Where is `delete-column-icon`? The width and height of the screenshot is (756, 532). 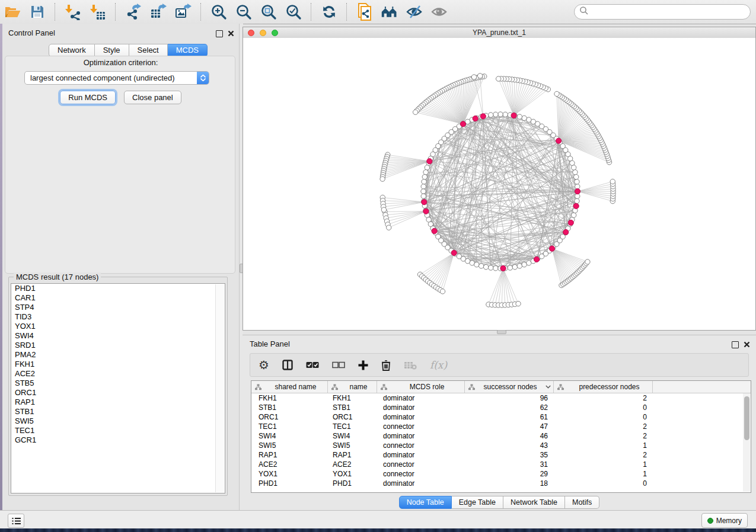 delete-column-icon is located at coordinates (386, 365).